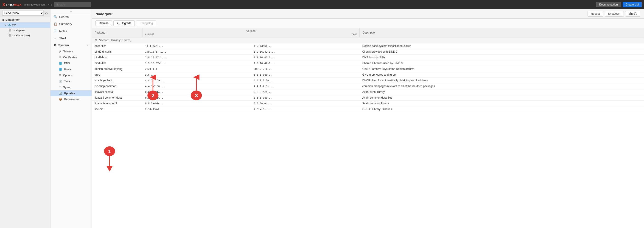 Image resolution: width=644 pixels, height=228 pixels. I want to click on description: Avahi common library, so click(502, 104).